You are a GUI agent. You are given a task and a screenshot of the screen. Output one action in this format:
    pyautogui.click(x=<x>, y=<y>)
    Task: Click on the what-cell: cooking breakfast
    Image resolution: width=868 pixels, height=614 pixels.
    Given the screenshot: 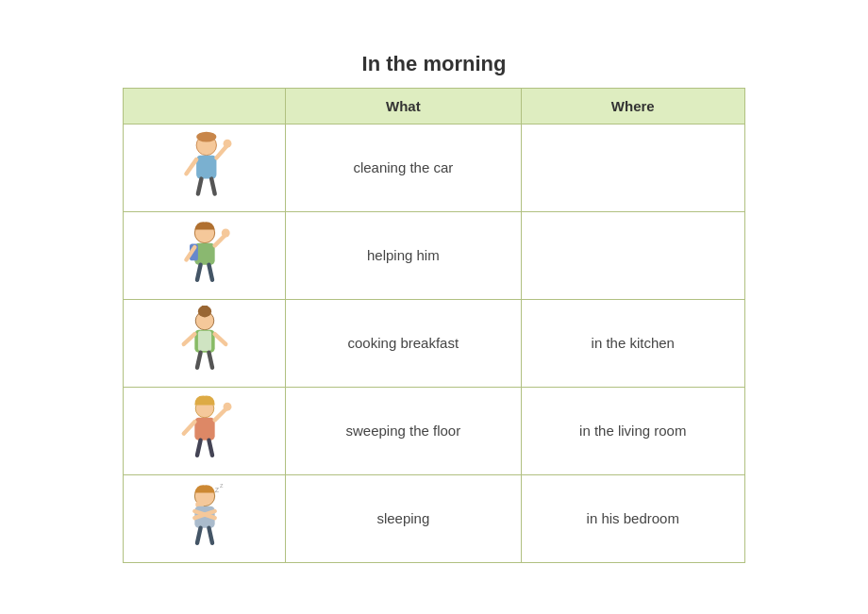 What is the action you would take?
    pyautogui.click(x=404, y=343)
    